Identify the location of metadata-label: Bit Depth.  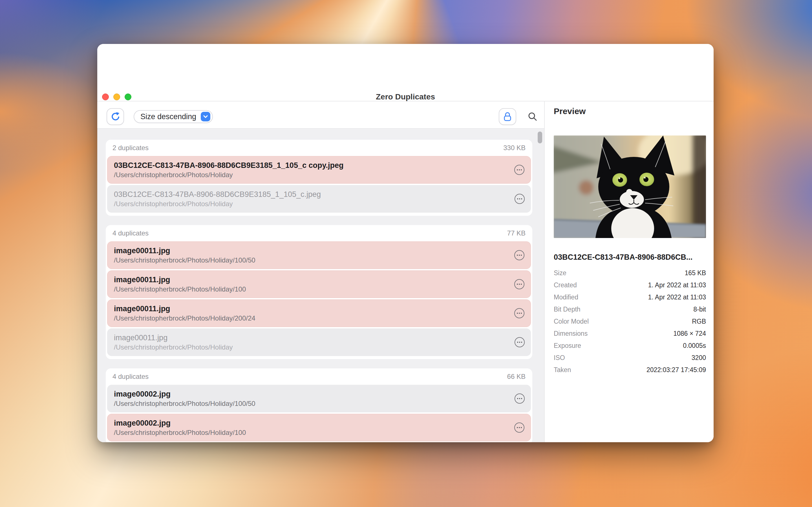
(567, 309).